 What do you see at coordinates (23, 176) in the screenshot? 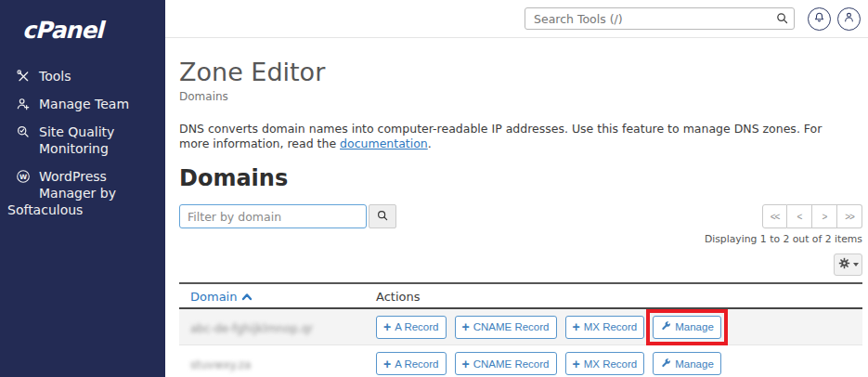
I see `svg-text: W` at bounding box center [23, 176].